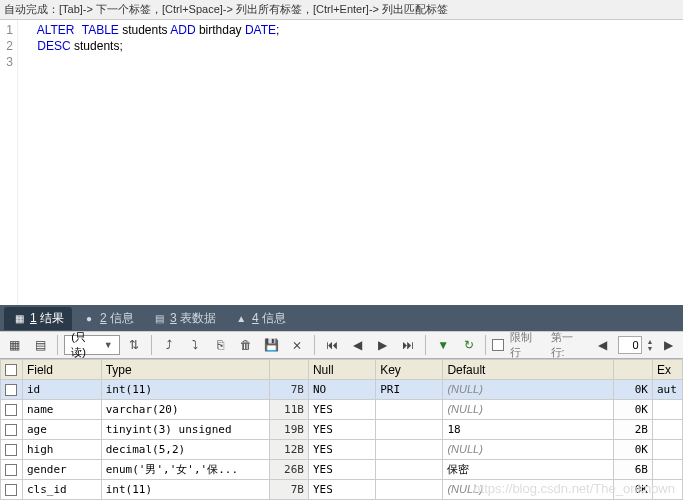 The width and height of the screenshot is (683, 500). I want to click on cell: 2B, so click(634, 430).